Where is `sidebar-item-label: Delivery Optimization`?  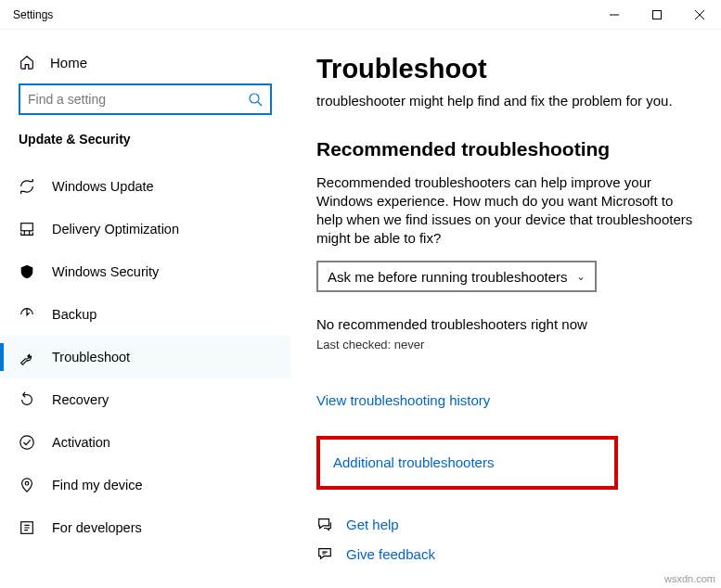
sidebar-item-label: Delivery Optimization is located at coordinates (115, 229).